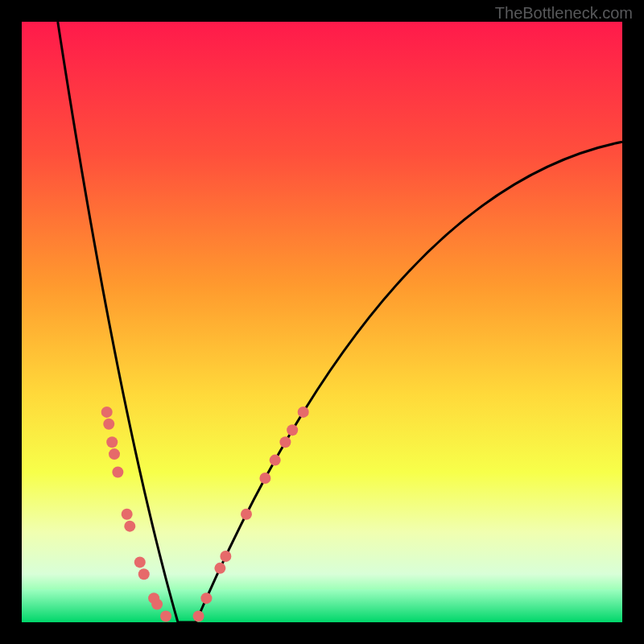 This screenshot has width=644, height=644. I want to click on watermark: TheBottleneck.com, so click(564, 13).